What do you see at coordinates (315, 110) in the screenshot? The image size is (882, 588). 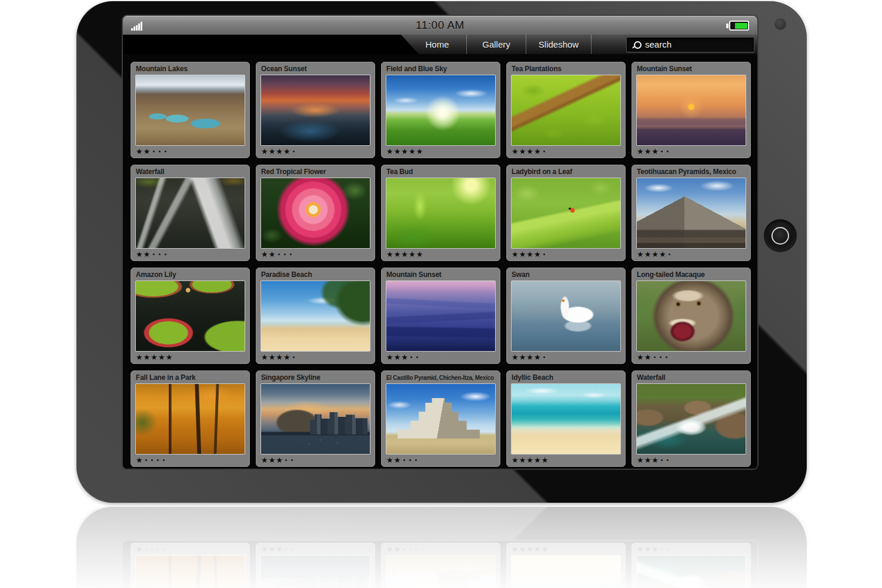 I see `photo-tile: Ocean Sunset ★★★★` at bounding box center [315, 110].